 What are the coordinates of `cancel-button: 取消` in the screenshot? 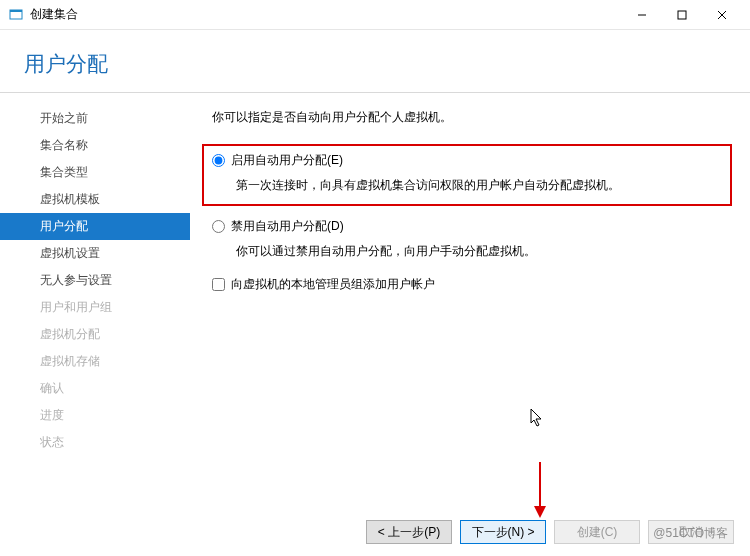 It's located at (691, 532).